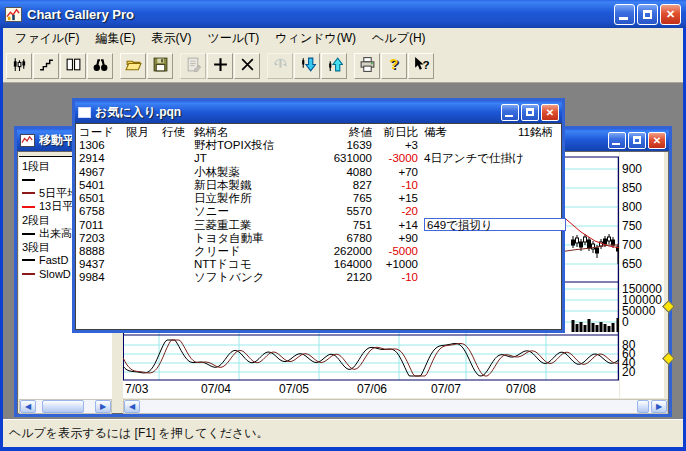 This screenshot has height=451, width=686. Describe the element at coordinates (101, 212) in the screenshot. I see `cell-code: 6758` at that location.